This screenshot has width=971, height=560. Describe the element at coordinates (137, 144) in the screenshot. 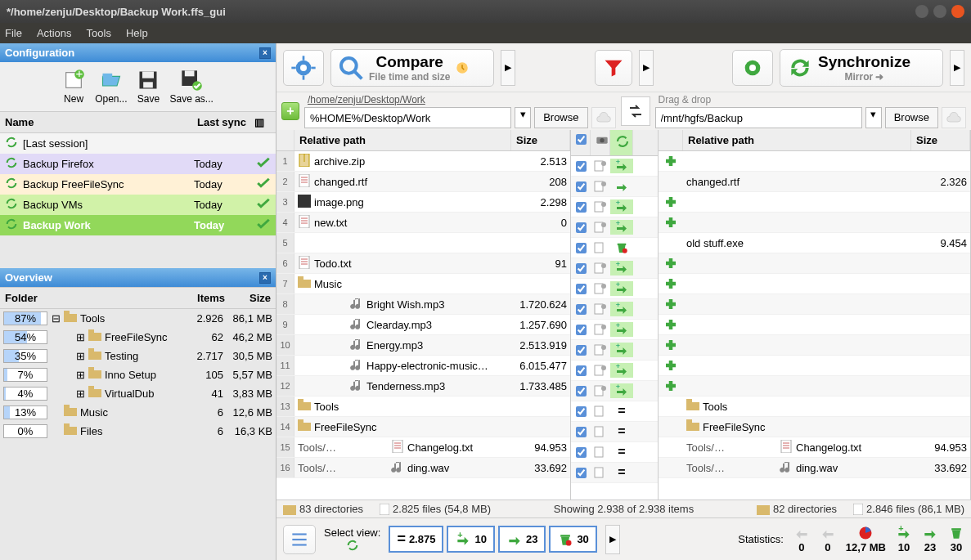

I see `config-item: [Last session]` at that location.